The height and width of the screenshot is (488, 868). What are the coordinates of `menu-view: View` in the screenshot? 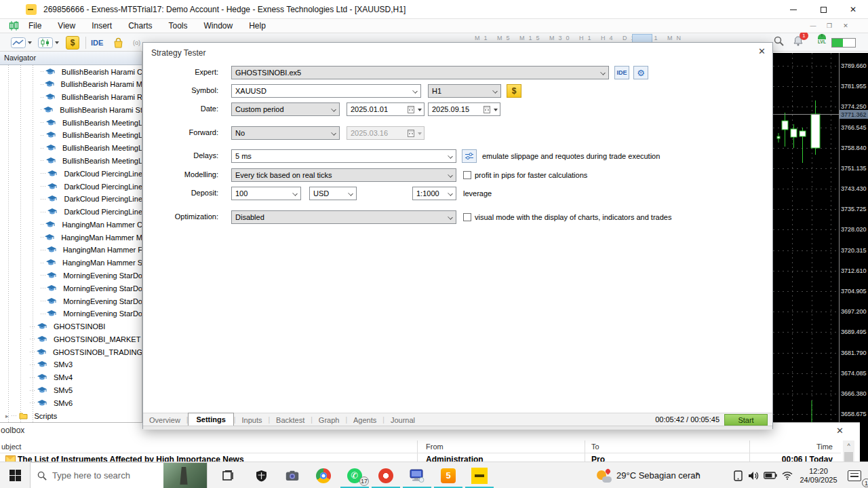 It's located at (66, 26).